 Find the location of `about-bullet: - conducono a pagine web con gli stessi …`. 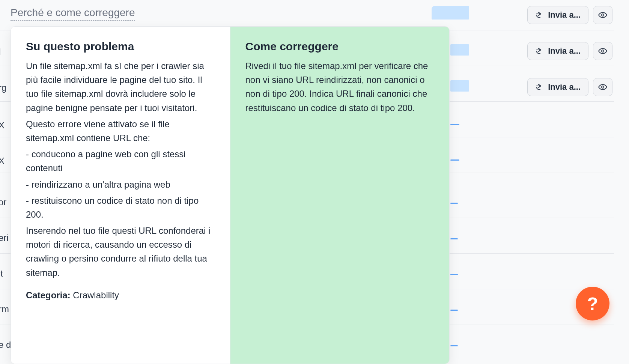

about-bullet: - conducono a pagine web con gli stessi … is located at coordinates (120, 161).